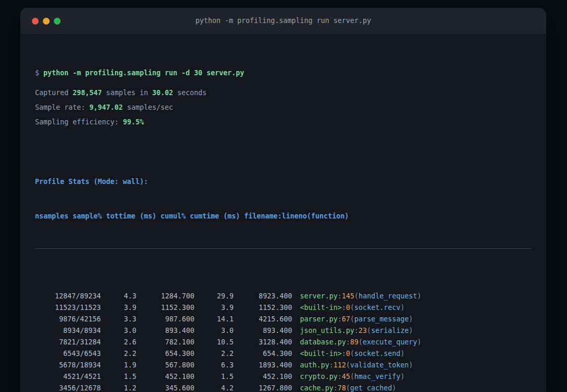 Image resolution: width=567 pixels, height=392 pixels. What do you see at coordinates (62, 108) in the screenshot?
I see `text-segment: Sample rate:` at bounding box center [62, 108].